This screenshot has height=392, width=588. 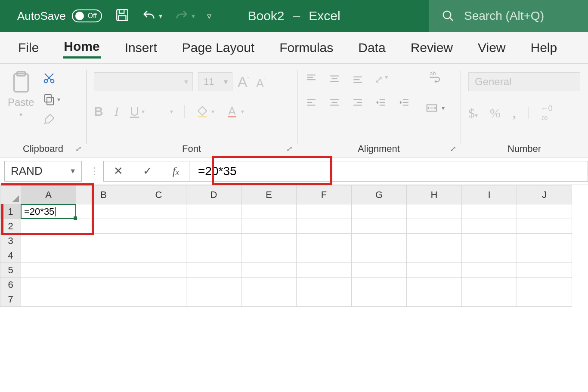 What do you see at coordinates (49, 212) in the screenshot?
I see `cell-a1: =20*35` at bounding box center [49, 212].